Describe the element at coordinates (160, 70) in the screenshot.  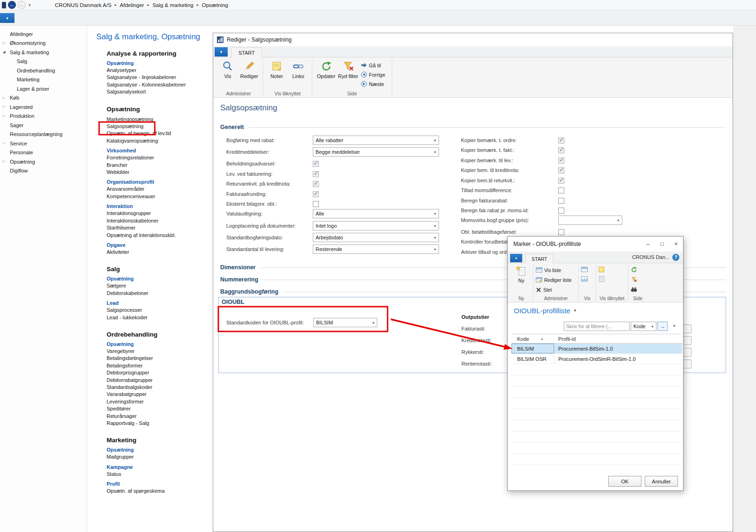
I see `department-link: Analysetyper` at that location.